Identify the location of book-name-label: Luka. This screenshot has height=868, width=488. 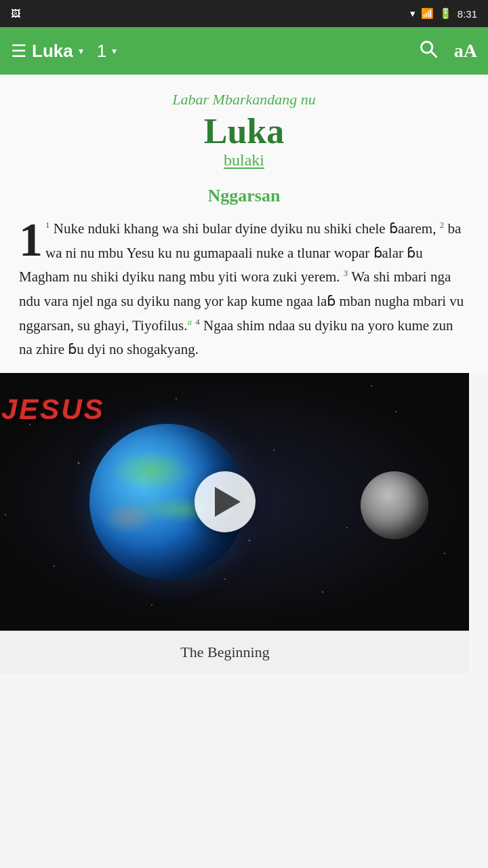
(53, 52).